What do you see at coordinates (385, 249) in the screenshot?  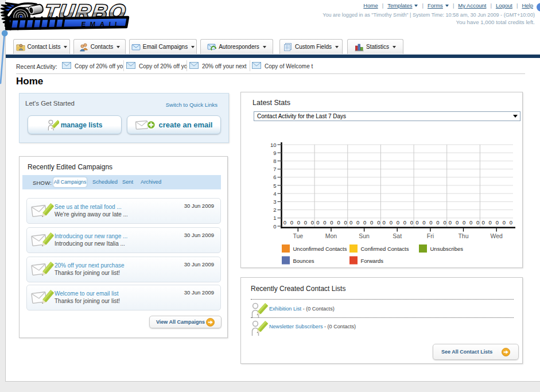 I see `svg-text: Confirmed Contacts` at bounding box center [385, 249].